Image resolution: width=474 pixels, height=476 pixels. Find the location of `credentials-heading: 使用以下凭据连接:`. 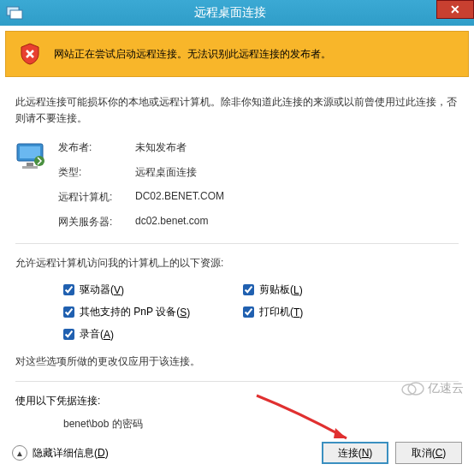

credentials-heading: 使用以下凭据连接: is located at coordinates (237, 401).